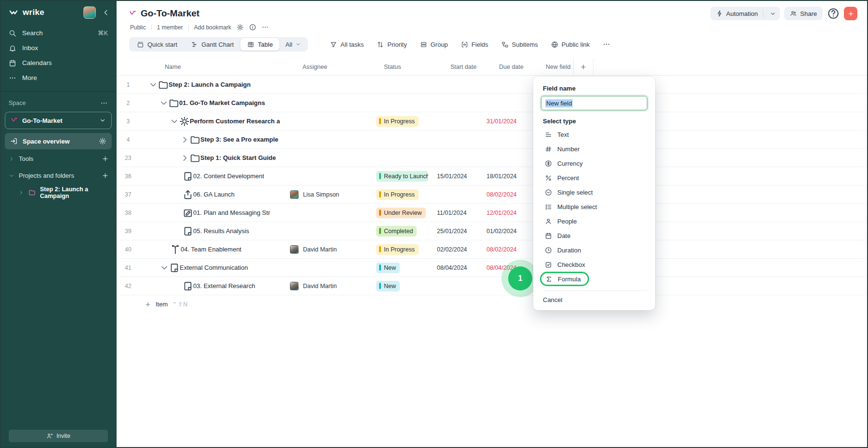 Image resolution: width=868 pixels, height=448 pixels. Describe the element at coordinates (492, 195) in the screenshot. I see `table-row: 37 06. GA Launch Lisa Simpson In Progres…` at that location.